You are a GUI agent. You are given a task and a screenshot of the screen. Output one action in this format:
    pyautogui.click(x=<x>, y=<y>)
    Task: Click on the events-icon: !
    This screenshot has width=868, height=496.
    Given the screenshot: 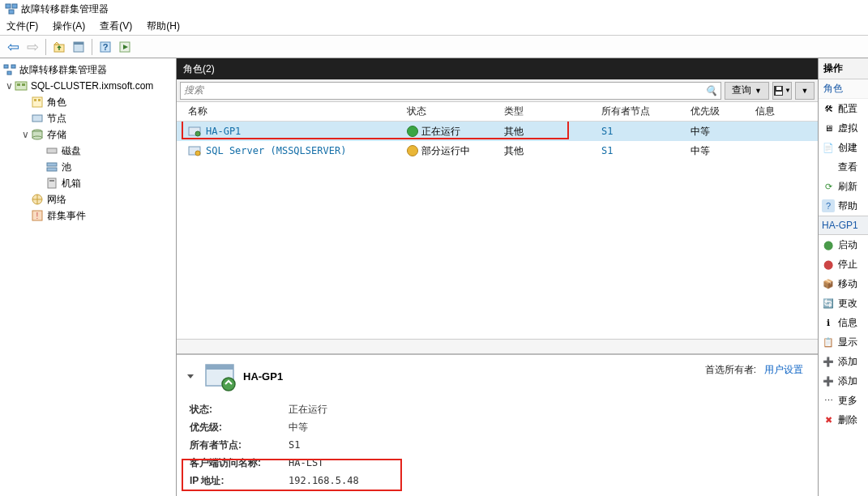 What is the action you would take?
    pyautogui.click(x=37, y=216)
    